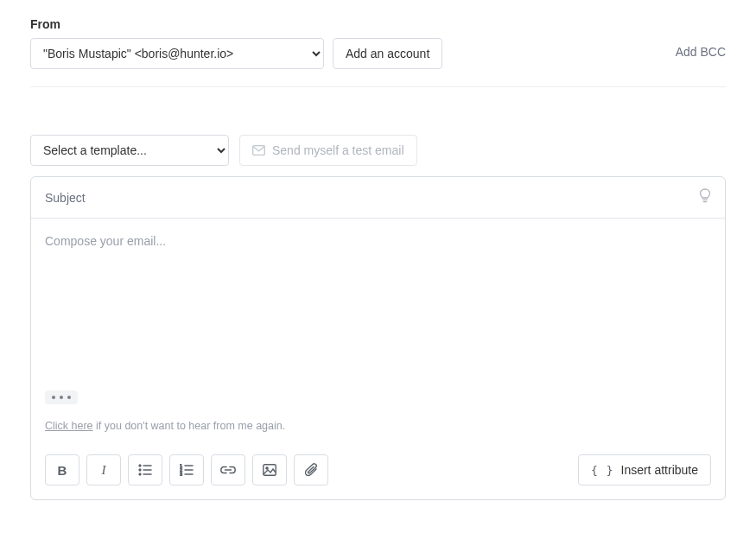 Image resolution: width=756 pixels, height=552 pixels. I want to click on svg-text: 3, so click(181, 473).